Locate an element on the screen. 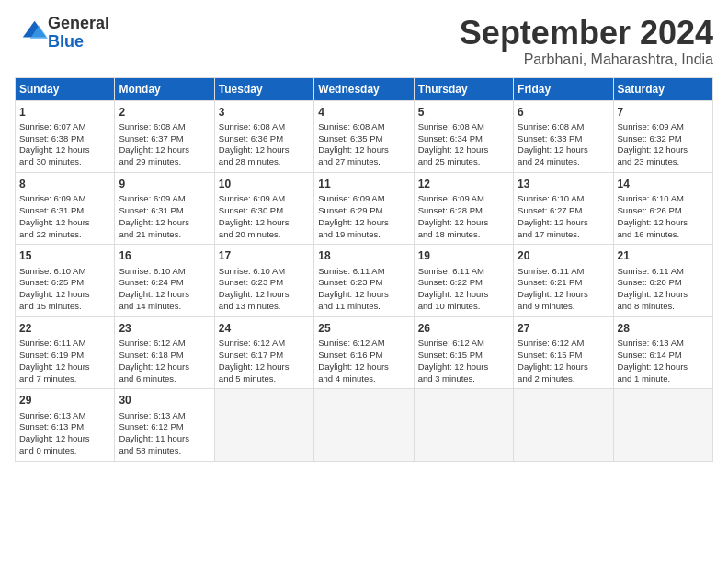 The width and height of the screenshot is (728, 563). day-info-line: Sunset: 6:37 PM is located at coordinates (164, 140).